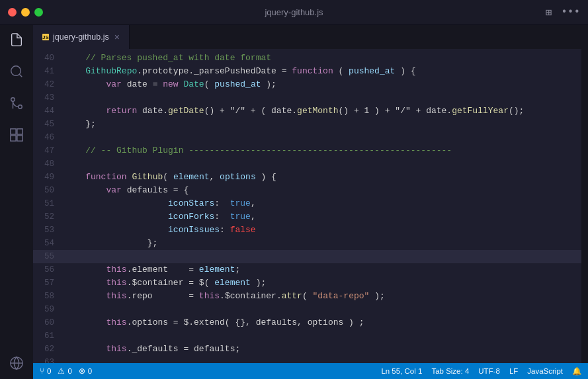 This screenshot has width=588, height=379. What do you see at coordinates (49, 177) in the screenshot?
I see `line-number: 49` at bounding box center [49, 177].